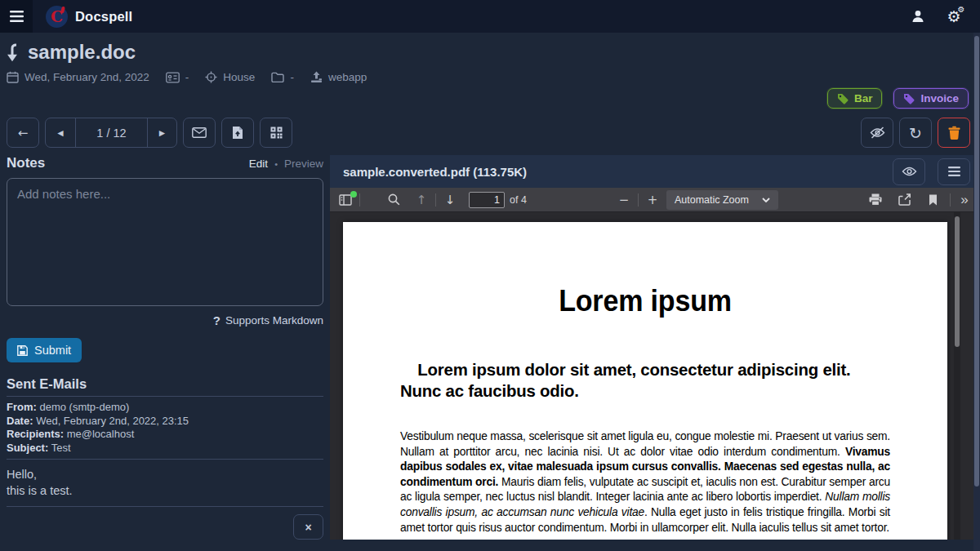 This screenshot has width=980, height=551. What do you see at coordinates (490, 52) in the screenshot?
I see `item-title-row: sample.doc` at bounding box center [490, 52].